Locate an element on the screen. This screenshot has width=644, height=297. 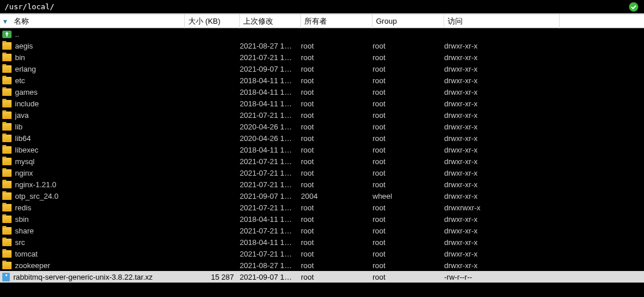
file-row: redis2021-07-21 1…rootrootdrwxrwxr-x is located at coordinates (322, 207).